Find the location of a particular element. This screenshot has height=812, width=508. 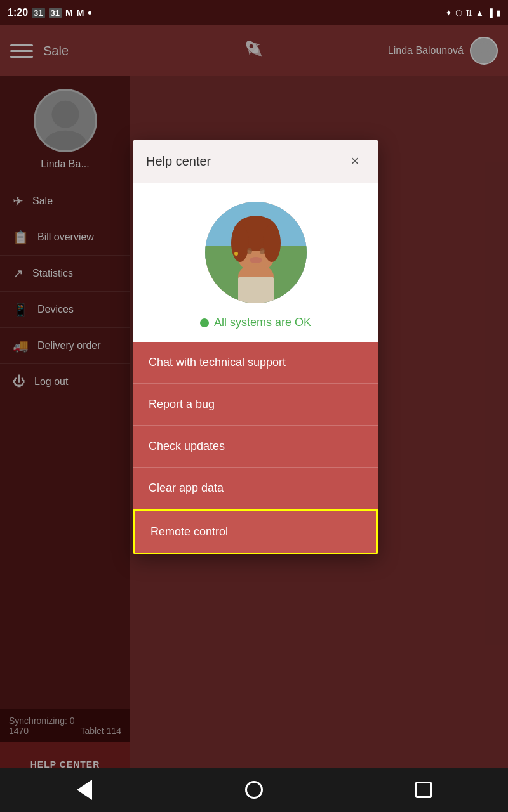

navigation-bar is located at coordinates (254, 790).